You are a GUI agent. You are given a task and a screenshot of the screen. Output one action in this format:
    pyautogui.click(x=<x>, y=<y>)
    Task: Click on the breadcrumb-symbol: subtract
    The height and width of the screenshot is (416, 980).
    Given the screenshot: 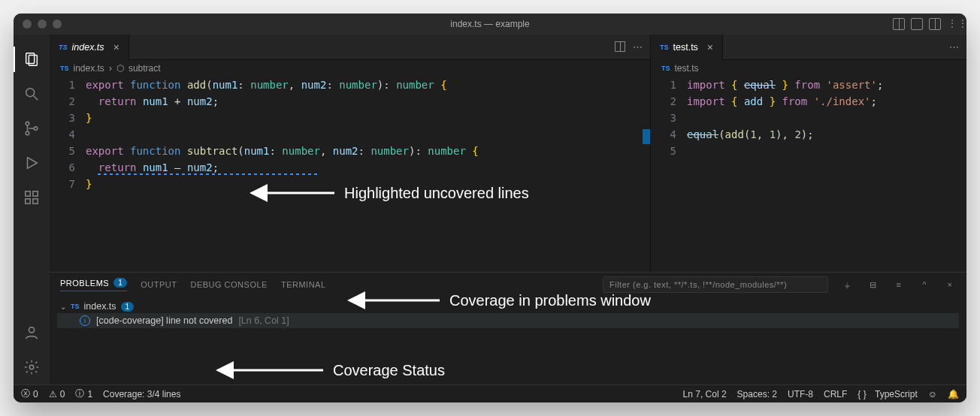 What is the action you would take?
    pyautogui.click(x=144, y=68)
    